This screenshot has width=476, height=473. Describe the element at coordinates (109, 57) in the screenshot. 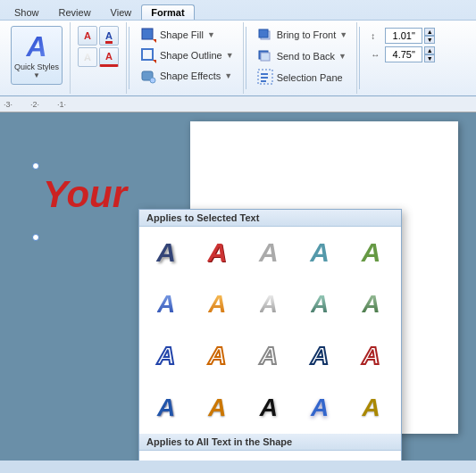

I see `text-spacing-button: A` at that location.